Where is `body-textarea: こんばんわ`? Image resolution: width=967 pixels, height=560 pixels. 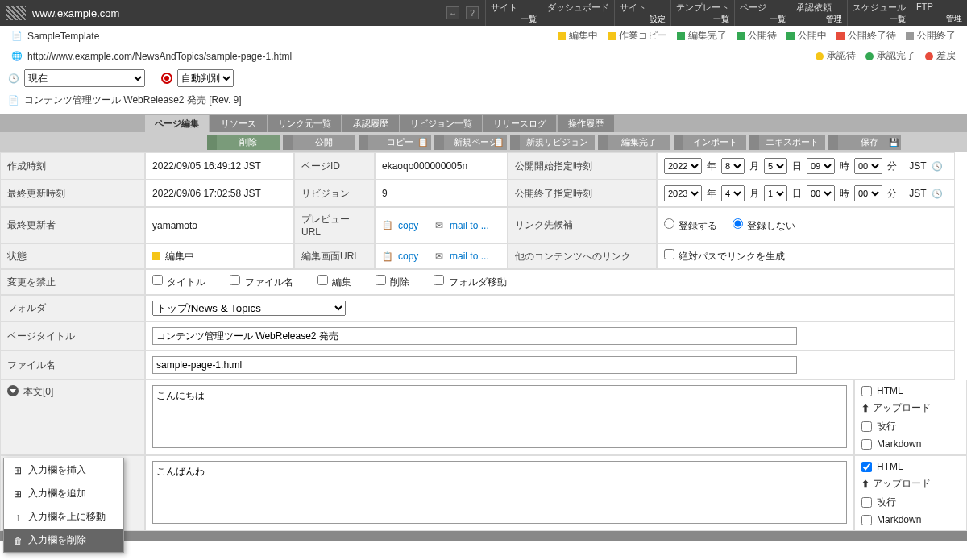
body-textarea: こんばんわ is located at coordinates (500, 492).